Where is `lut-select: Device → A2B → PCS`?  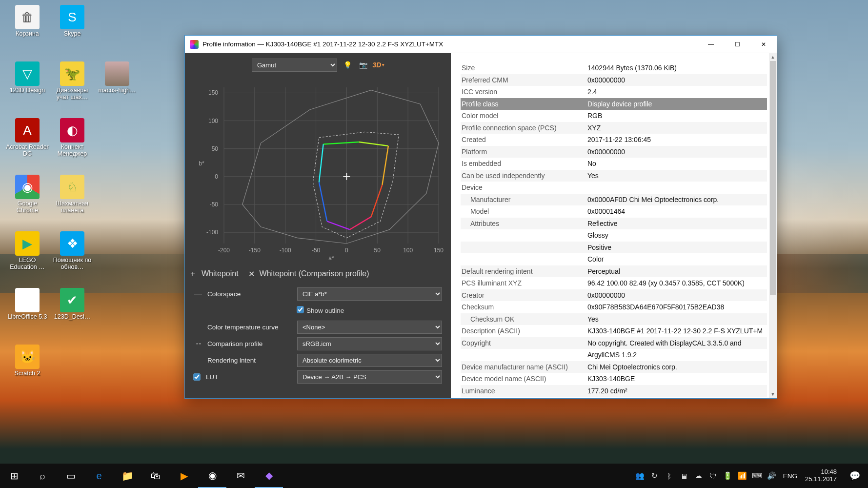
lut-select: Device → A2B → PCS is located at coordinates (370, 377).